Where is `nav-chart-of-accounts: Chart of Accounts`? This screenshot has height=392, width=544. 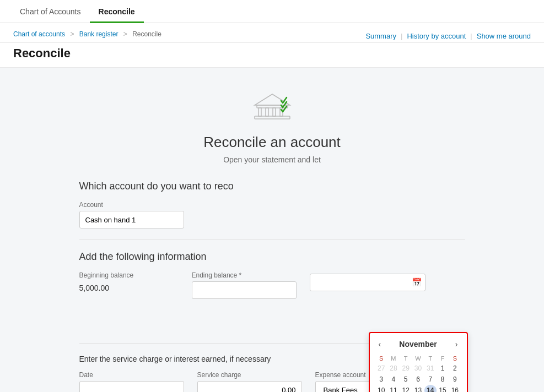 nav-chart-of-accounts: Chart of Accounts is located at coordinates (51, 12).